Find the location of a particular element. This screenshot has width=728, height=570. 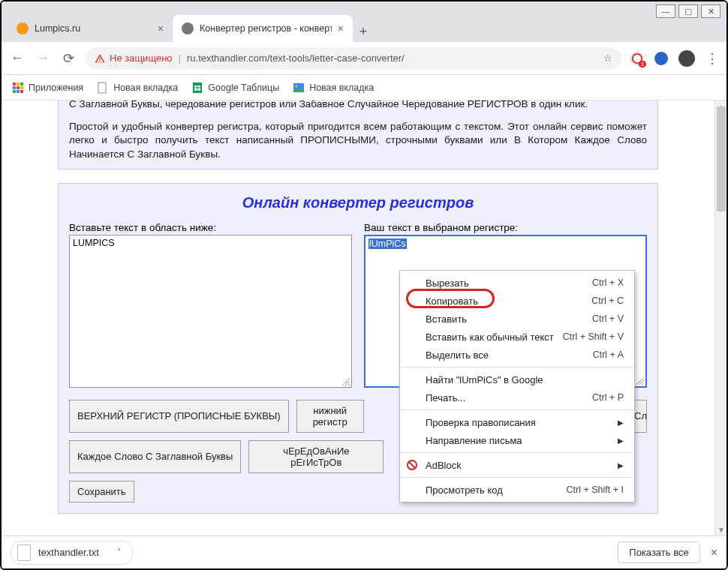

tab-title: Lumpics.ru is located at coordinates (57, 28).